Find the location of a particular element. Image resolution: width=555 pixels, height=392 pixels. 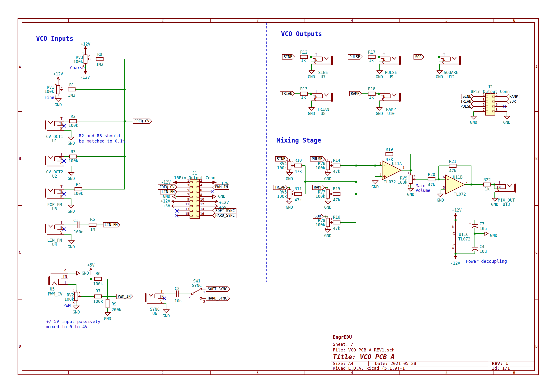

label-hard-sync: HARD_SYNC is located at coordinates (225, 215).